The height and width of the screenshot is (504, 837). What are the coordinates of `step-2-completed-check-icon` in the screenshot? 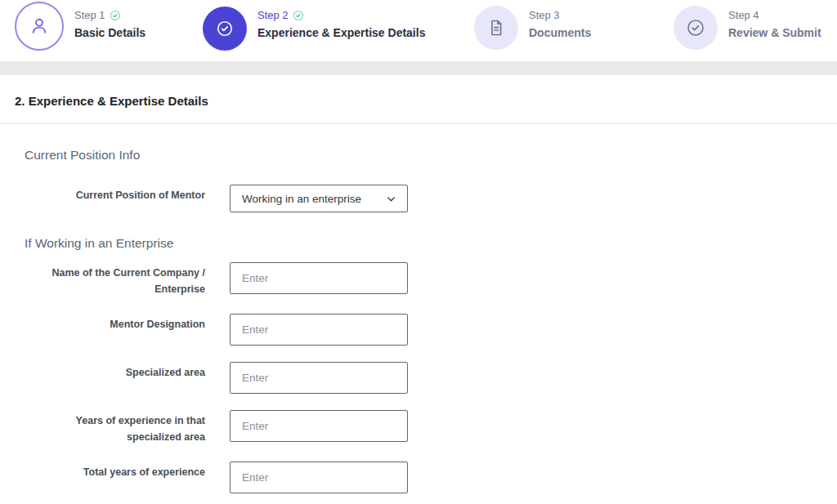 It's located at (298, 16).